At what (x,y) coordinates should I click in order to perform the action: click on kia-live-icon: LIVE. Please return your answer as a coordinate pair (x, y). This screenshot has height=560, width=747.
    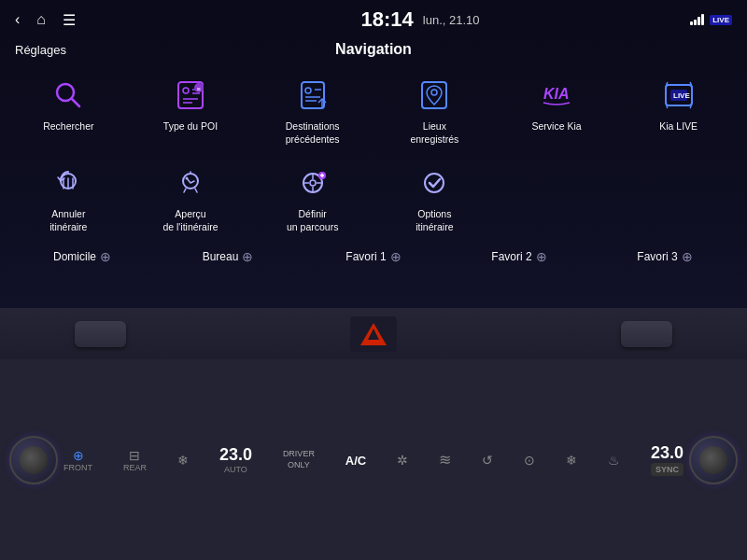
    Looking at the image, I should click on (679, 95).